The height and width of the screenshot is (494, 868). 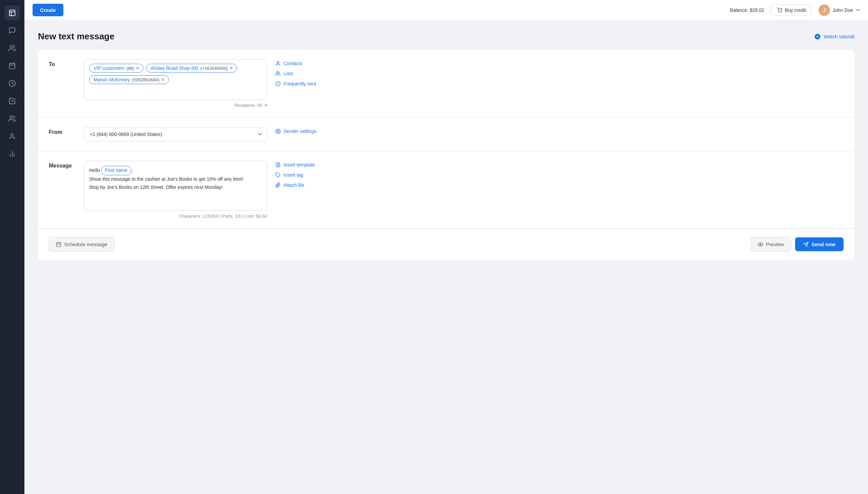 What do you see at coordinates (82, 244) in the screenshot?
I see `schedule-message-button: Schedule message` at bounding box center [82, 244].